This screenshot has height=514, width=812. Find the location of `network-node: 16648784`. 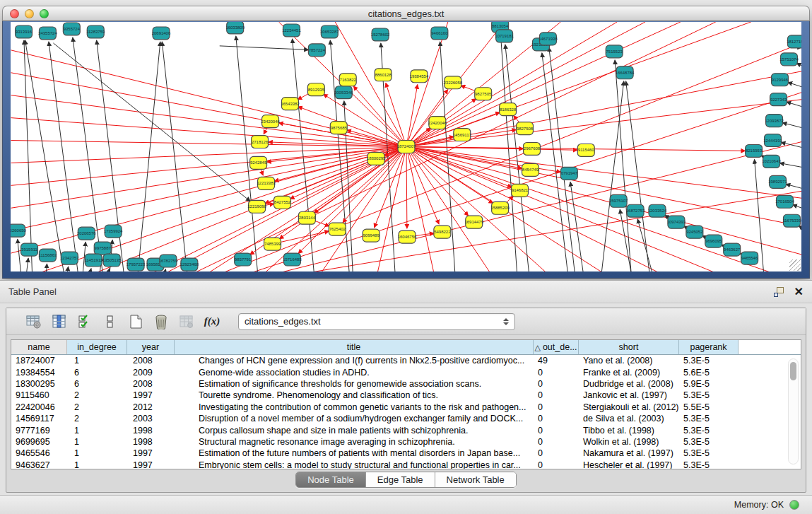

network-node: 16648784 is located at coordinates (625, 73).